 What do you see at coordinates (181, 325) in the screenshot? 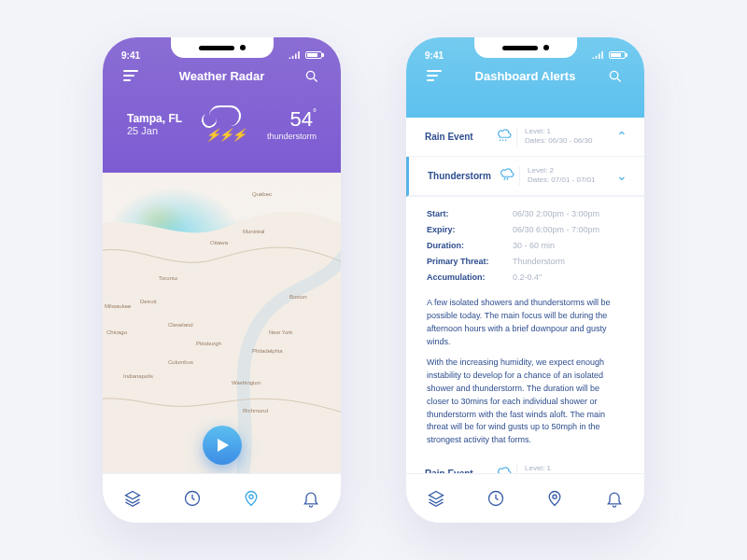
I see `map-label: Cleveland` at bounding box center [181, 325].